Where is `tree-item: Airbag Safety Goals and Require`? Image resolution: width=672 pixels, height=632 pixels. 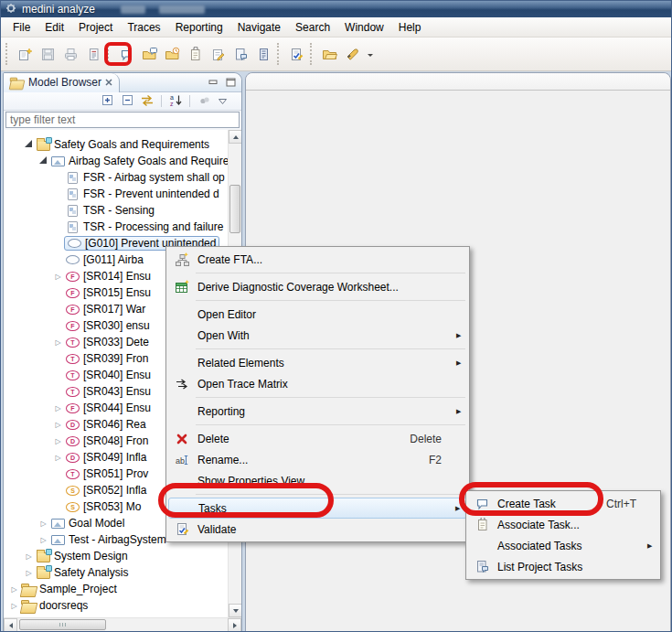 tree-item: Airbag Safety Goals and Require is located at coordinates (115, 161).